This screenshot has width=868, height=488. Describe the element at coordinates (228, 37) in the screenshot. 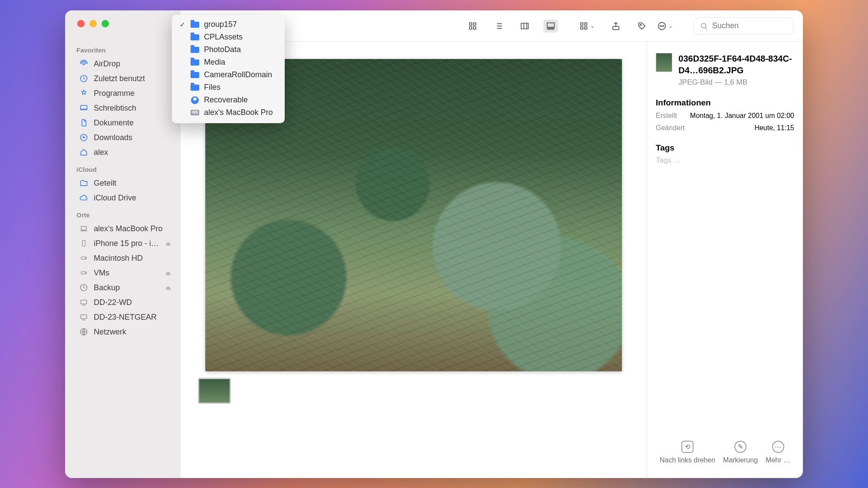

I see `path-item-cplassets: CPLAssets` at that location.